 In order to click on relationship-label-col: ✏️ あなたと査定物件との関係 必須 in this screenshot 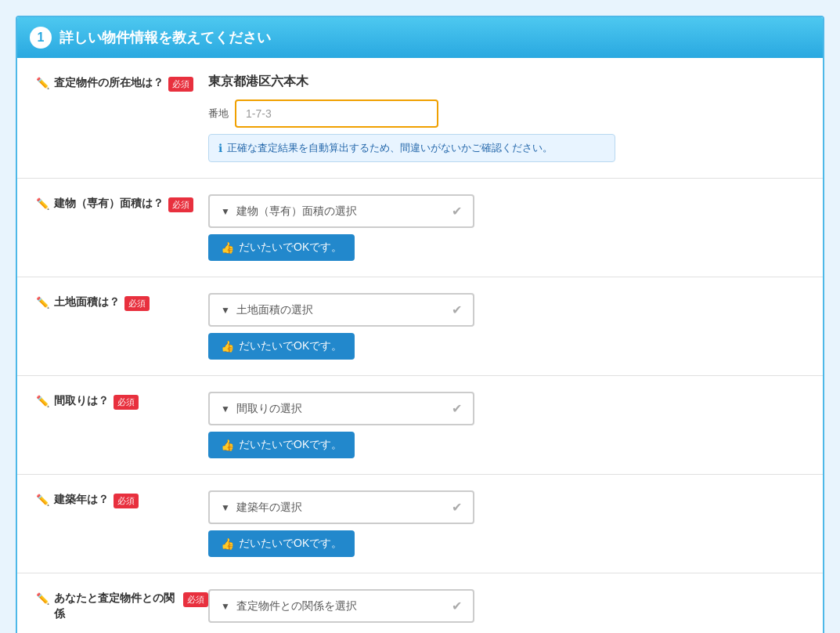, I will do `click(122, 605)`.